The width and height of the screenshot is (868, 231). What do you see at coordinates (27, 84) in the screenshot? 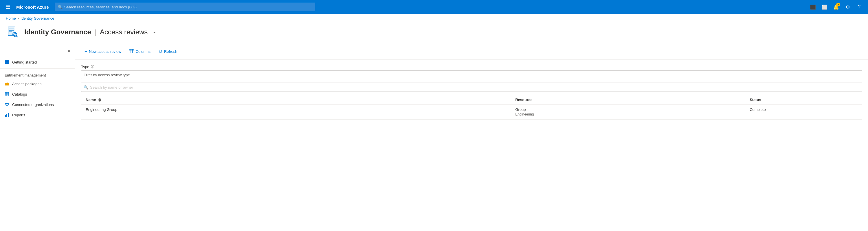
I see `access-packages-label: Access packages` at bounding box center [27, 84].